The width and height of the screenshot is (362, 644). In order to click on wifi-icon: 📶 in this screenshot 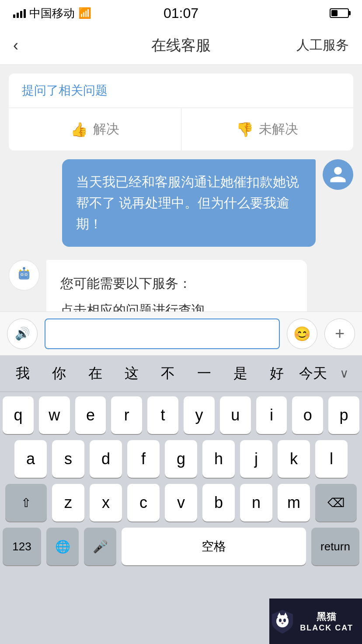, I will do `click(85, 13)`.